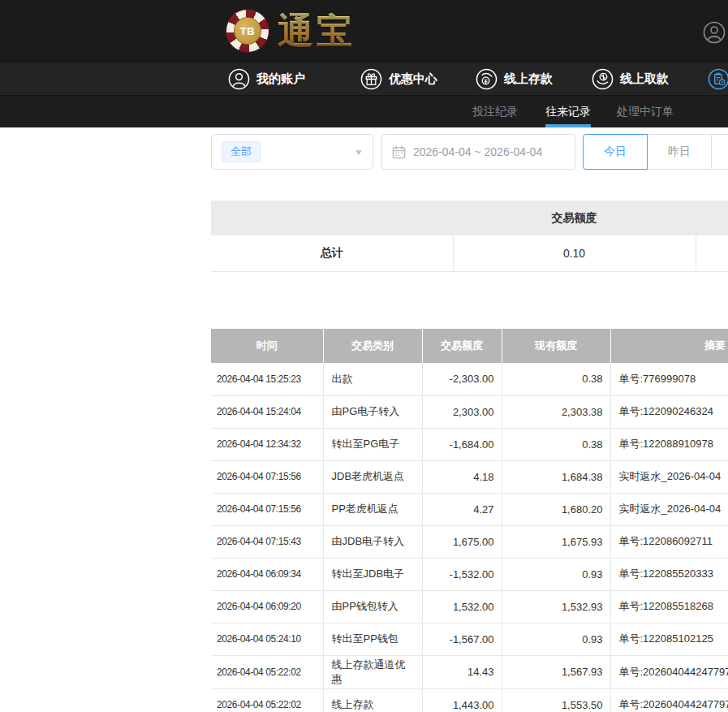  What do you see at coordinates (462, 542) in the screenshot?
I see `cell-amount: 1,675.00` at bounding box center [462, 542].